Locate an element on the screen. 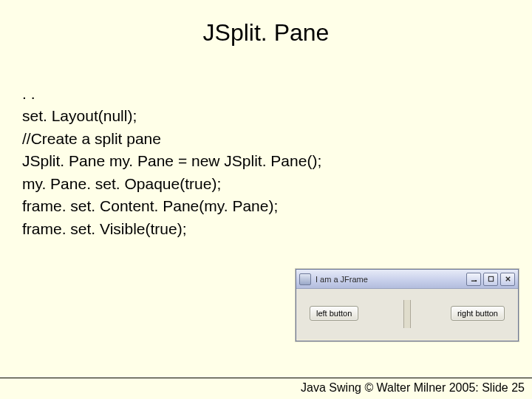 The height and width of the screenshot is (399, 532). right-button: right button is located at coordinates (477, 313).